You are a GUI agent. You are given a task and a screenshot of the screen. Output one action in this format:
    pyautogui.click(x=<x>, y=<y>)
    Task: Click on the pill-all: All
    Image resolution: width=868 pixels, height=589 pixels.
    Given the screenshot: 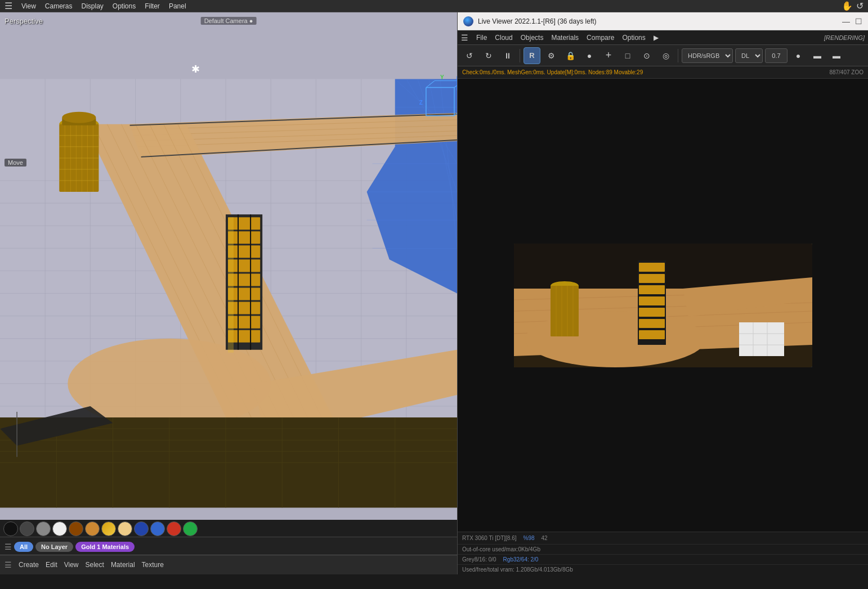 What is the action you would take?
    pyautogui.click(x=24, y=547)
    